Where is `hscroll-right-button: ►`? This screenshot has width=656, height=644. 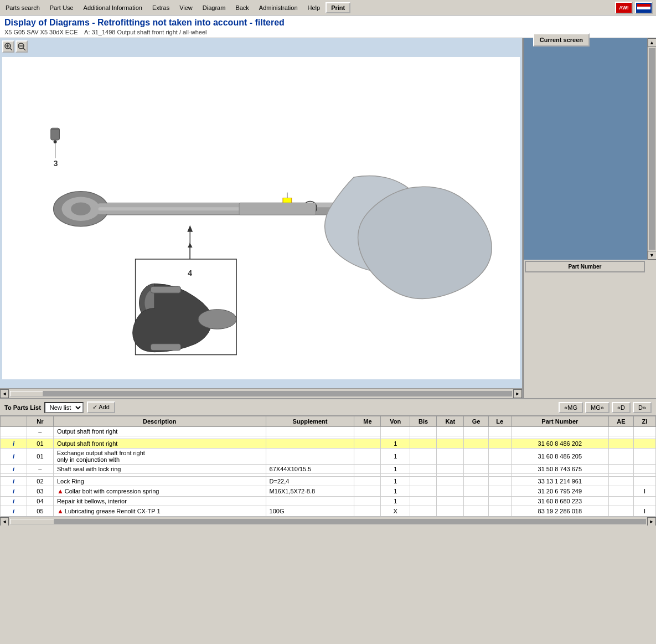
hscroll-right-button: ► is located at coordinates (518, 394).